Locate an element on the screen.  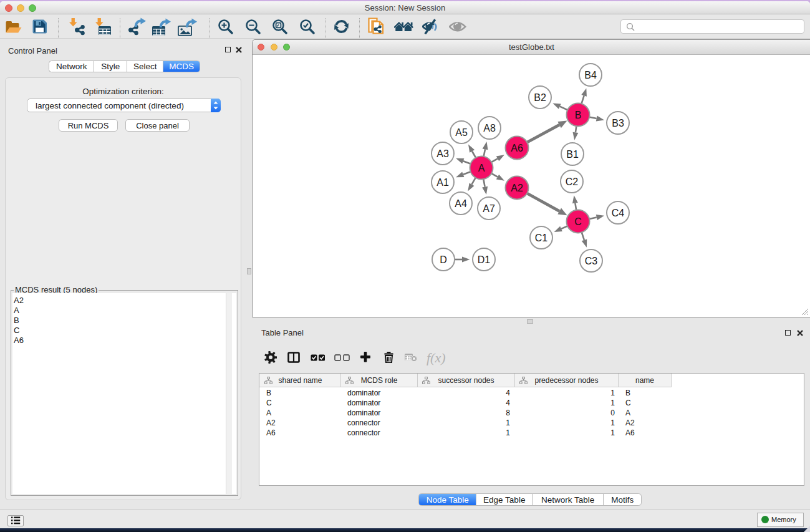
svg-text: B is located at coordinates (579, 115).